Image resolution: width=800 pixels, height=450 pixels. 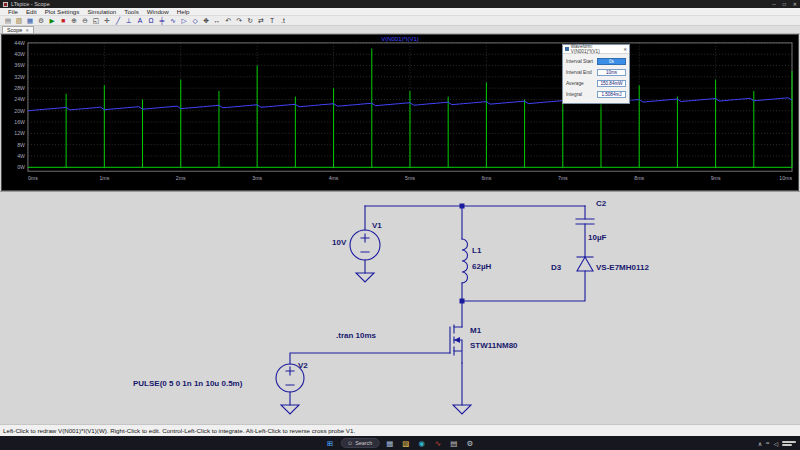 I want to click on volume-icon: ◁, so click(x=776, y=444).